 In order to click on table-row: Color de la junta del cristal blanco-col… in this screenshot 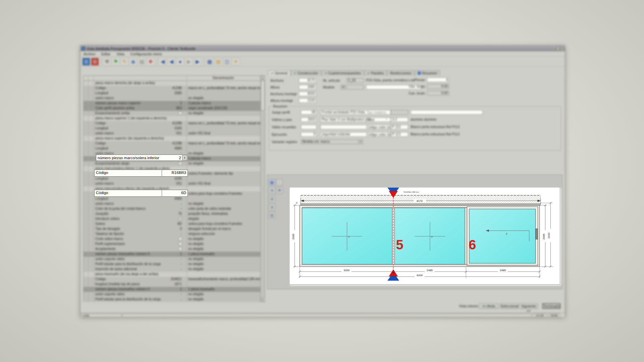, I will do `click(172, 209)`.